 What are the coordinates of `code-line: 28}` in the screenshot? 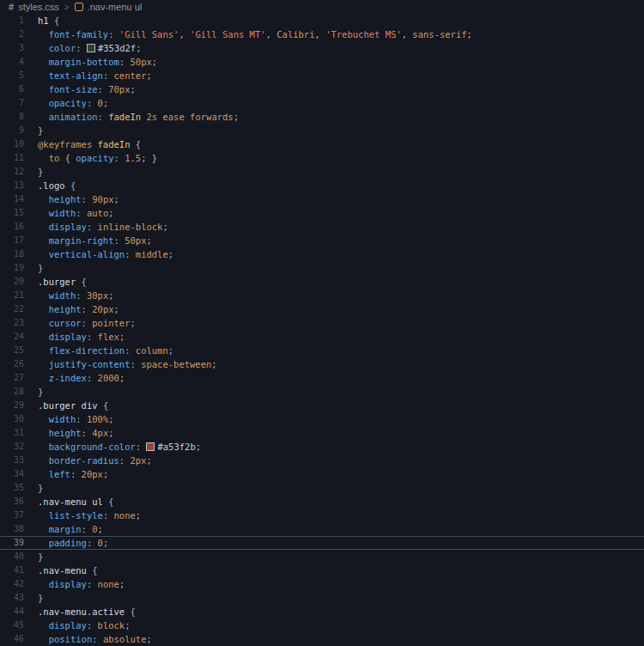 It's located at (322, 392).